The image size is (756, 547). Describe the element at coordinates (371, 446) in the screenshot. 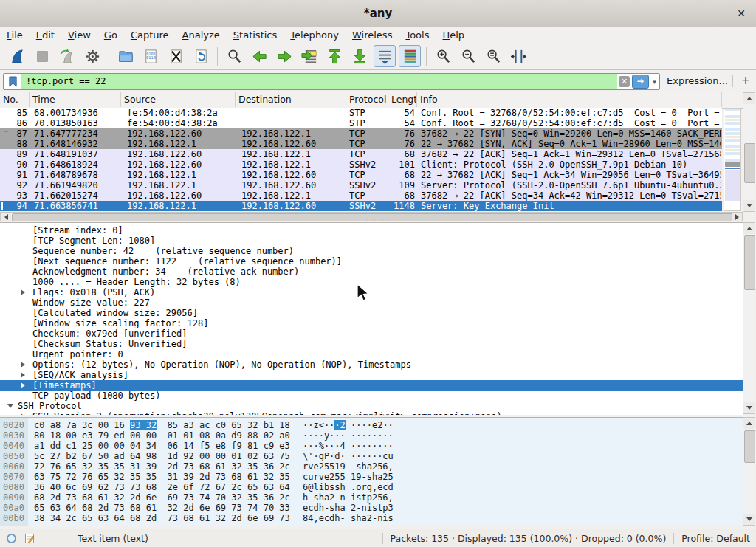

I see `hex-row: 0040a1 dd c1 25 00 00 04 34 06 14 f5 e8 …` at that location.